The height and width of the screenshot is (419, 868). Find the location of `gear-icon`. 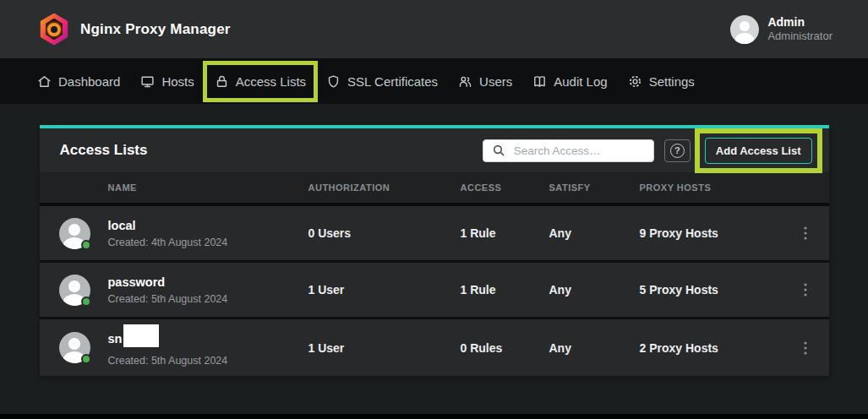

gear-icon is located at coordinates (636, 81).